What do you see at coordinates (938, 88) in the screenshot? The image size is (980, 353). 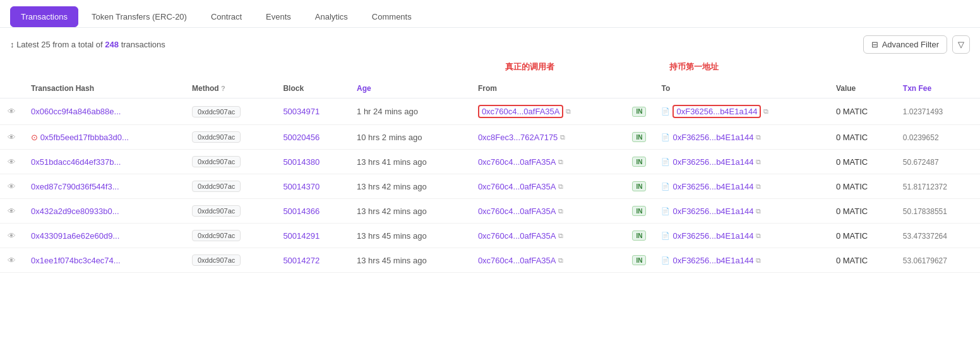 I see `col-txn-fee: Txn Fee` at bounding box center [938, 88].